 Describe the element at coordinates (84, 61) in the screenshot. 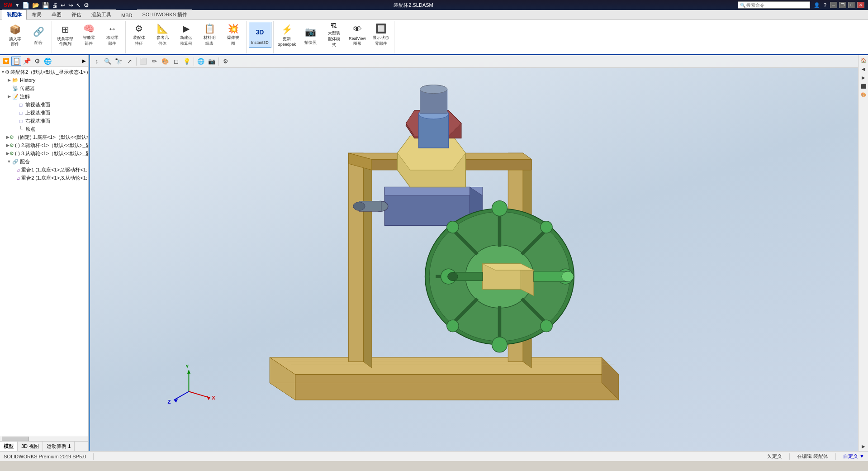

I see `panel-expand-arrow: ▶` at that location.